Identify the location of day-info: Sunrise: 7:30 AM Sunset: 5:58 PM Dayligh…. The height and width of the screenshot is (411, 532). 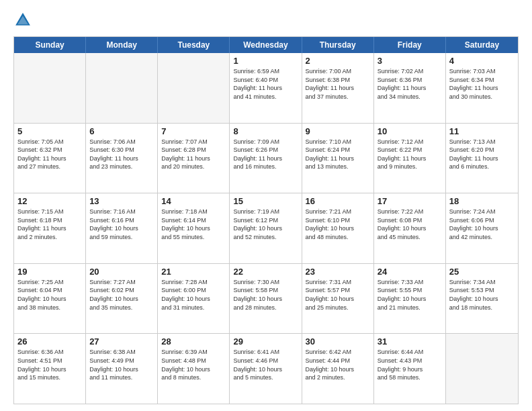
(265, 295).